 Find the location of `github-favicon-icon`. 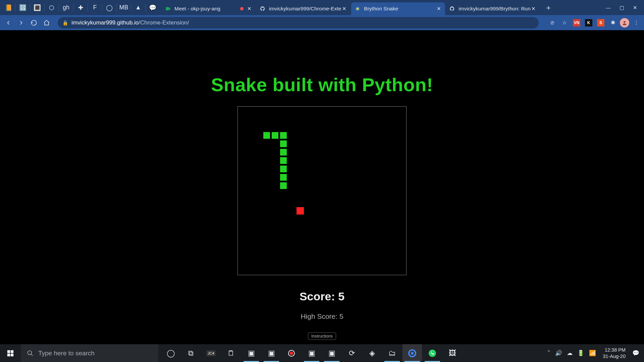

github-favicon-icon is located at coordinates (263, 9).